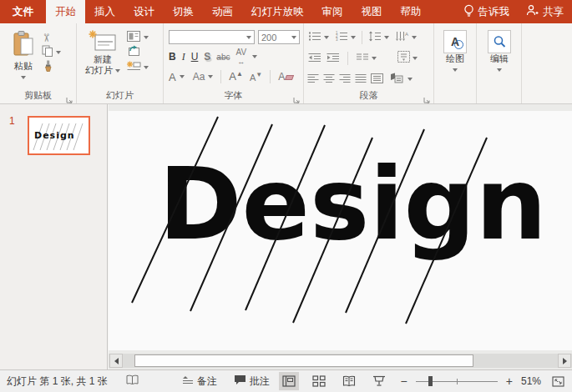 The height and width of the screenshot is (392, 572). Describe the element at coordinates (289, 78) in the screenshot. I see `eraser-icon` at that location.